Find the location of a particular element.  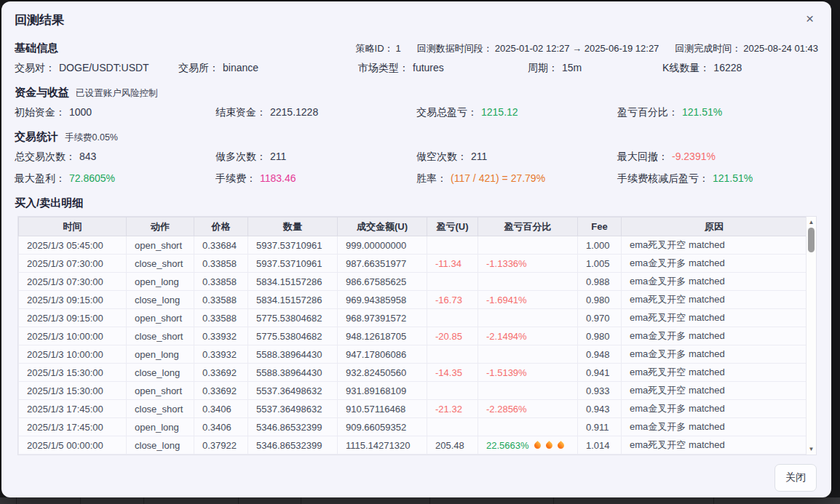

table-row: 2025/1/3 07:30:00open_long0.338585834.15… is located at coordinates (413, 282).